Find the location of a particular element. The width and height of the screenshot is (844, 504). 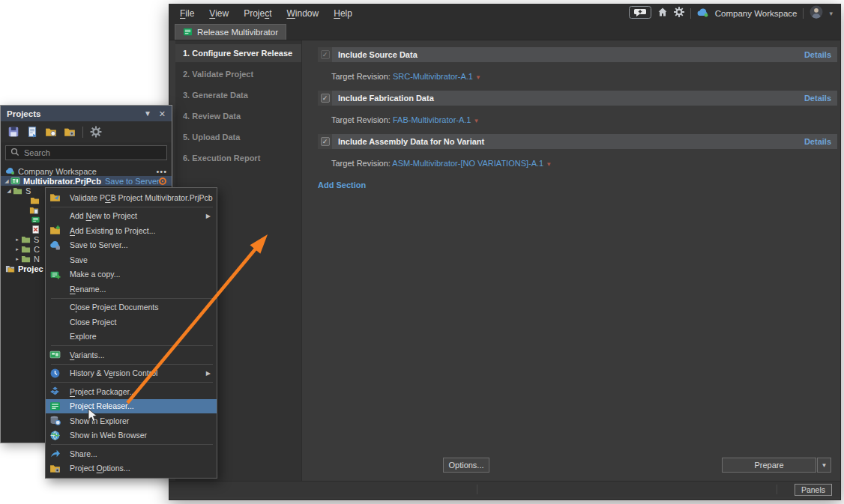

context-menu-item-show-in-explorer: Show in Explorer is located at coordinates (131, 421).